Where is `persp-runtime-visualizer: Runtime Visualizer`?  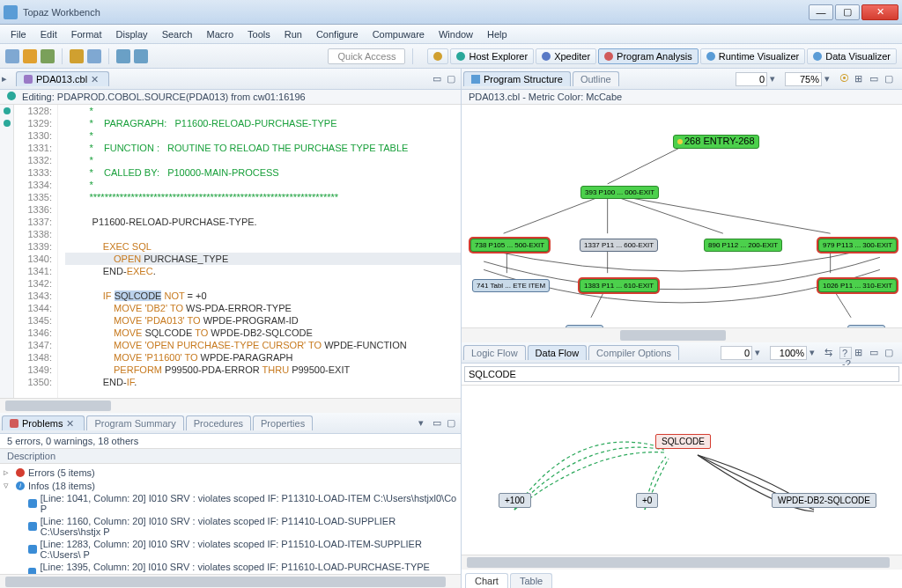
persp-runtime-visualizer: Runtime Visualizer is located at coordinates (753, 56).